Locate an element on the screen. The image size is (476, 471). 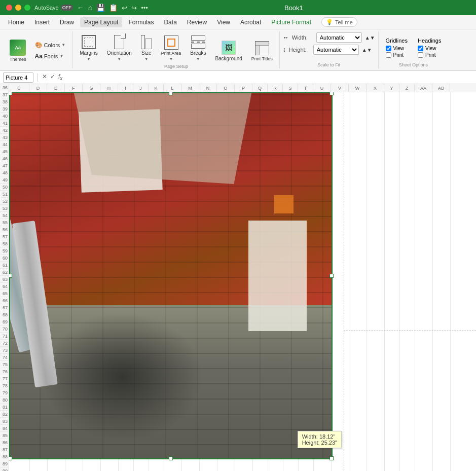
more-icon: ••• is located at coordinates (144, 8).